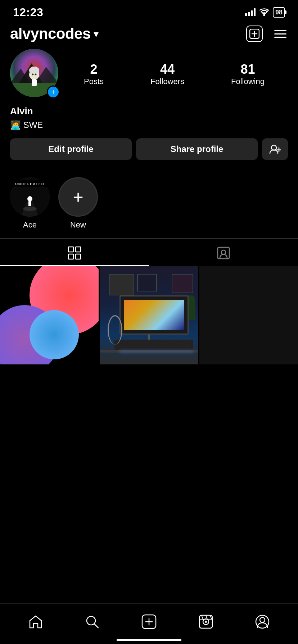 The image size is (298, 644). What do you see at coordinates (254, 34) in the screenshot?
I see `new-post-button` at bounding box center [254, 34].